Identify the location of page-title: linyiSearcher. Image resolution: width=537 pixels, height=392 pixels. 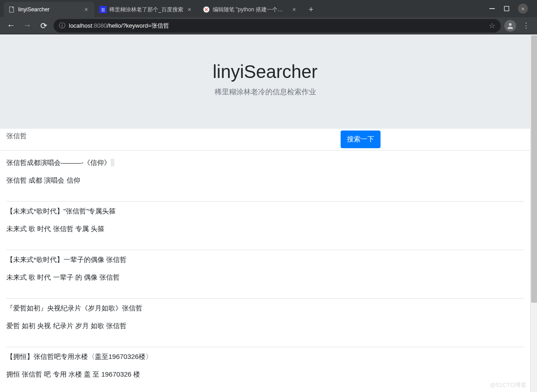
(265, 72).